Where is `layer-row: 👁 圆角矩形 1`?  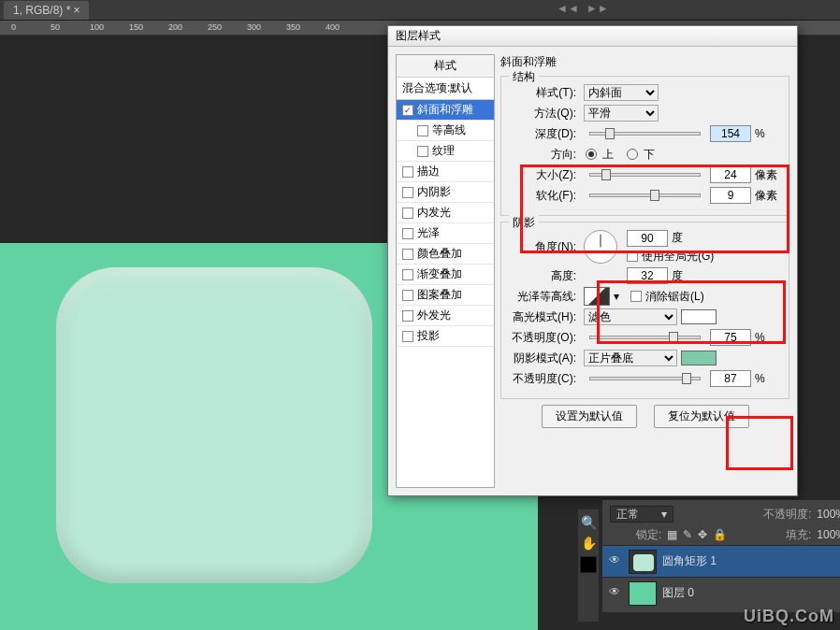
layer-row: 👁 圆角矩形 1 is located at coordinates (721, 561).